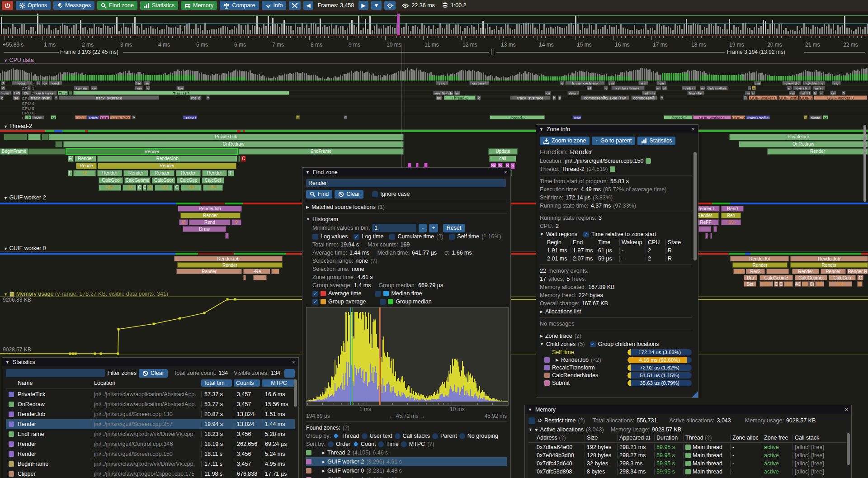 This screenshot has height=478, width=868. I want to click on log-values-checkbox, so click(316, 237).